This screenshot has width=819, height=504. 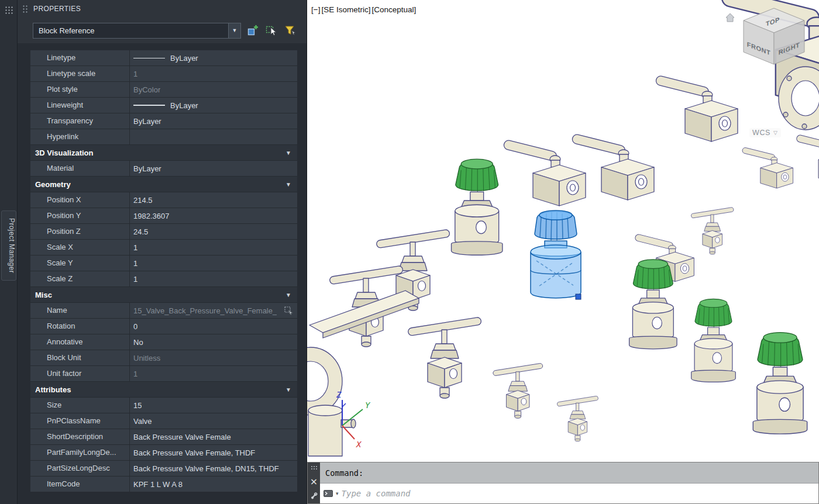 I want to click on property-row-block-unit: Block Unit Unitless, so click(x=164, y=358).